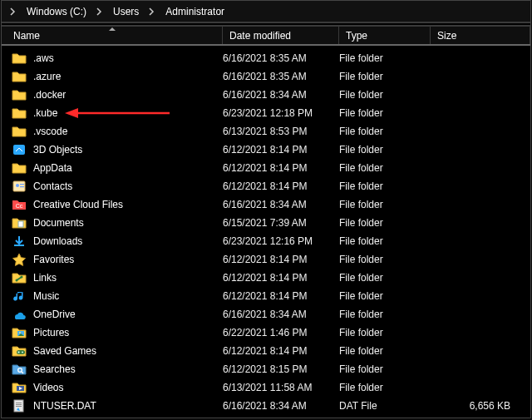 This screenshot has width=532, height=420. Describe the element at coordinates (266, 12) in the screenshot. I see `breadcrumb: Windows (C:) Users Administrator` at that location.